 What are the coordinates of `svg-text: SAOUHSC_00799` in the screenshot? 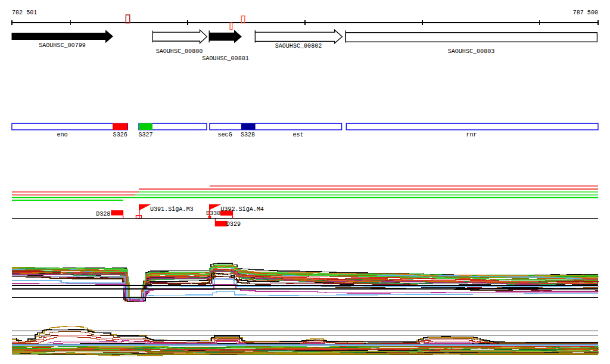 It's located at (62, 45).